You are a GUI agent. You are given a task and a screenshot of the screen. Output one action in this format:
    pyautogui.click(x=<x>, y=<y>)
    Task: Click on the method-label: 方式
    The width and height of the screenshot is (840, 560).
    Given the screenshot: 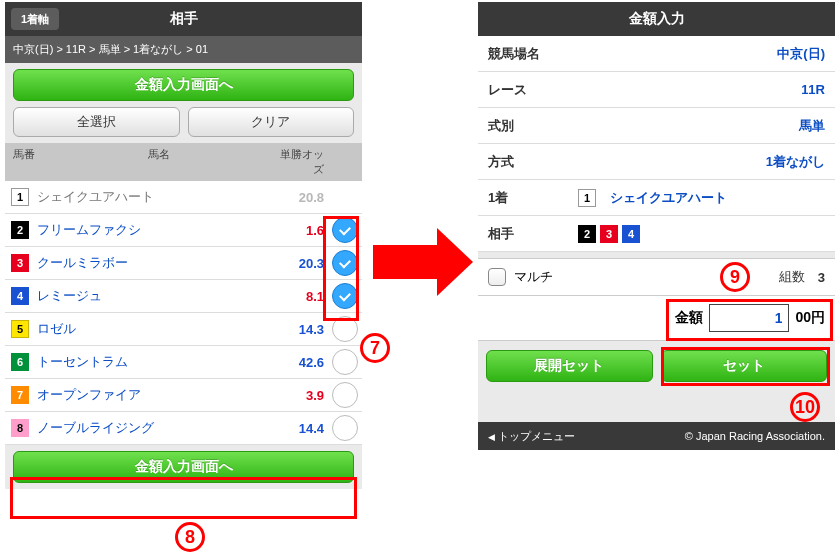 What is the action you would take?
    pyautogui.click(x=533, y=162)
    